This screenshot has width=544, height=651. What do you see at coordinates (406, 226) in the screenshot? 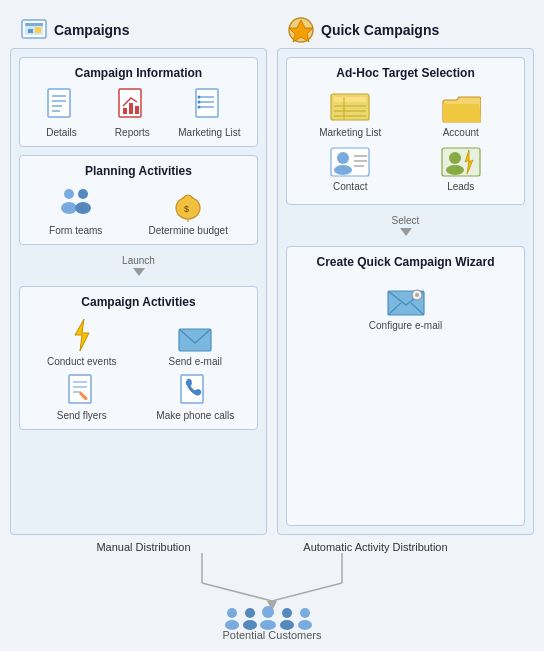
I see `select-label: Select` at bounding box center [406, 226].